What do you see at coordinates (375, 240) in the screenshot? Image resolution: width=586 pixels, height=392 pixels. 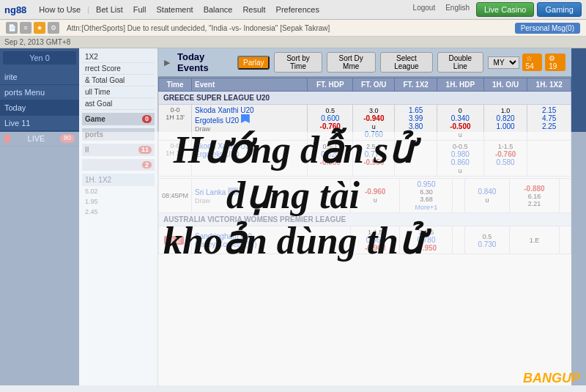 I see `sand-ft-hdp: 1-1.5 0.660 -0.900` at bounding box center [375, 240].